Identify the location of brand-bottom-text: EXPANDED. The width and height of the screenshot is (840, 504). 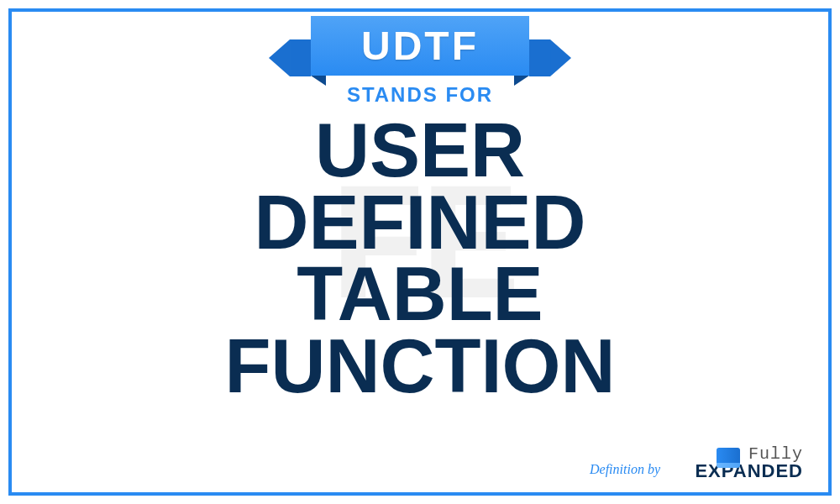
(749, 471).